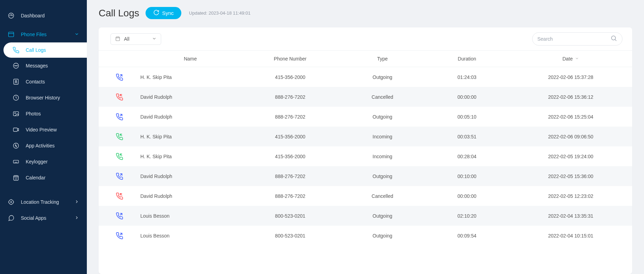  I want to click on cell-date: 2022-02-04 13:35:31, so click(571, 216).